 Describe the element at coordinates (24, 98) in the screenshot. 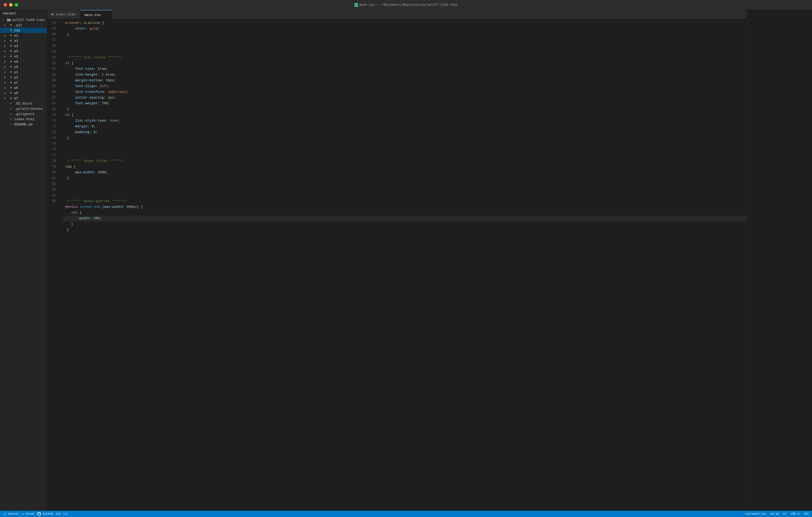

I see `sidebar-item-w7: ▶ w7` at that location.